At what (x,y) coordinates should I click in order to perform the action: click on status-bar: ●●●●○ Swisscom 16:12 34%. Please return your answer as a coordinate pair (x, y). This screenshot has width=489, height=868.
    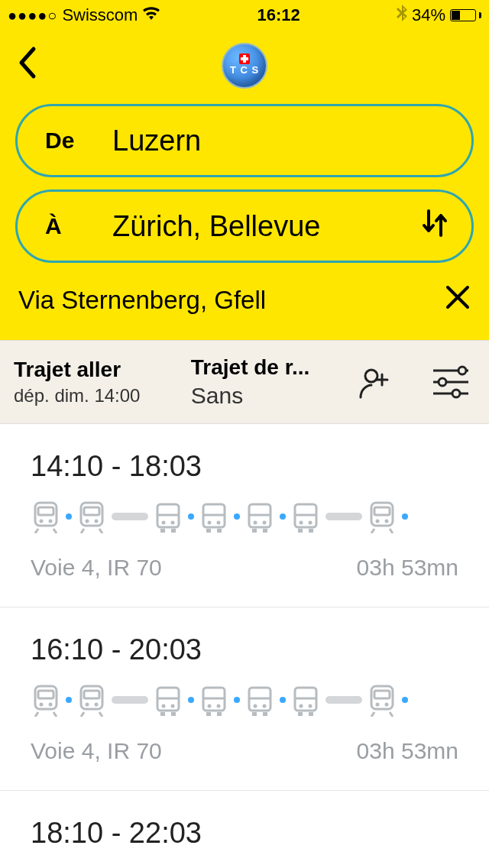
    Looking at the image, I should click on (244, 15).